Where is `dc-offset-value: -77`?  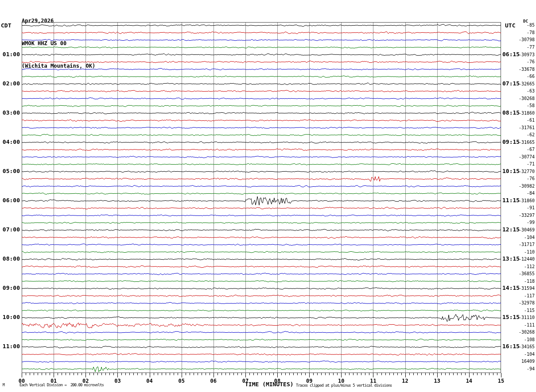
dc-offset-value: -77 is located at coordinates (521, 47).